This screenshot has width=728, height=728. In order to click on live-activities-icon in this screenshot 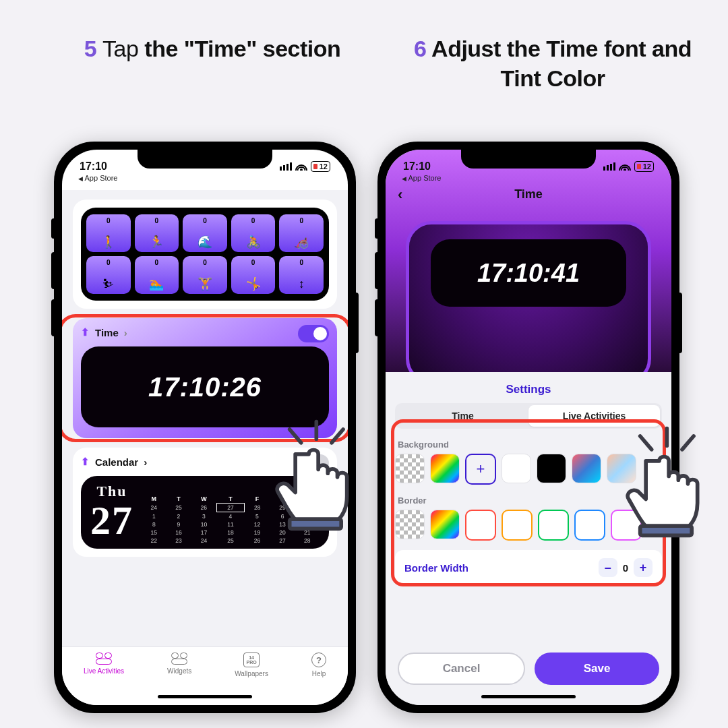, I will do `click(104, 659)`.